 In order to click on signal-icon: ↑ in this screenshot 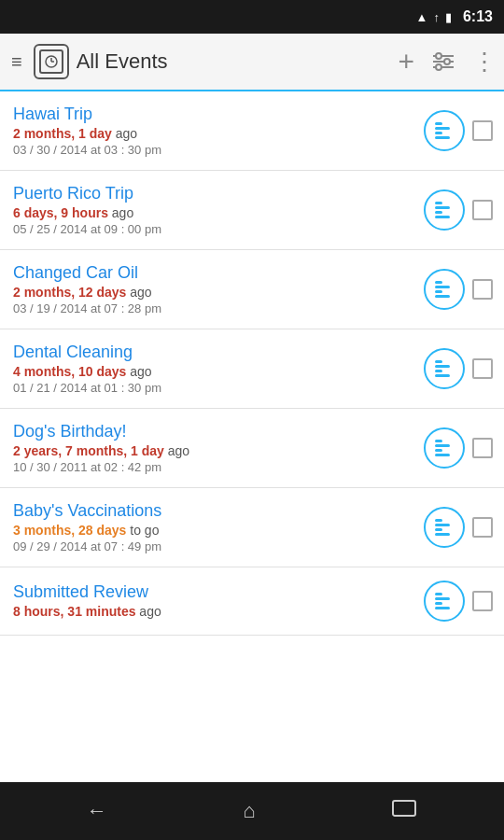, I will do `click(437, 17)`.